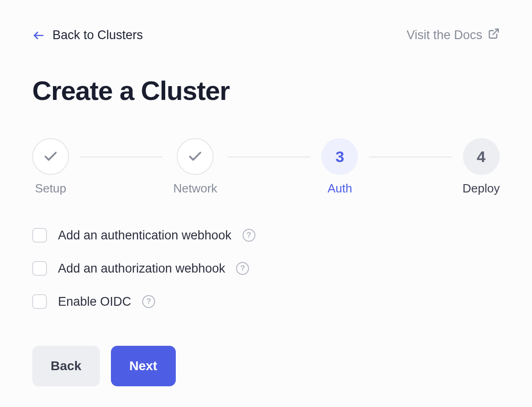 Image resolution: width=532 pixels, height=407 pixels. Describe the element at coordinates (340, 157) in the screenshot. I see `step-circle-auth: 3` at that location.